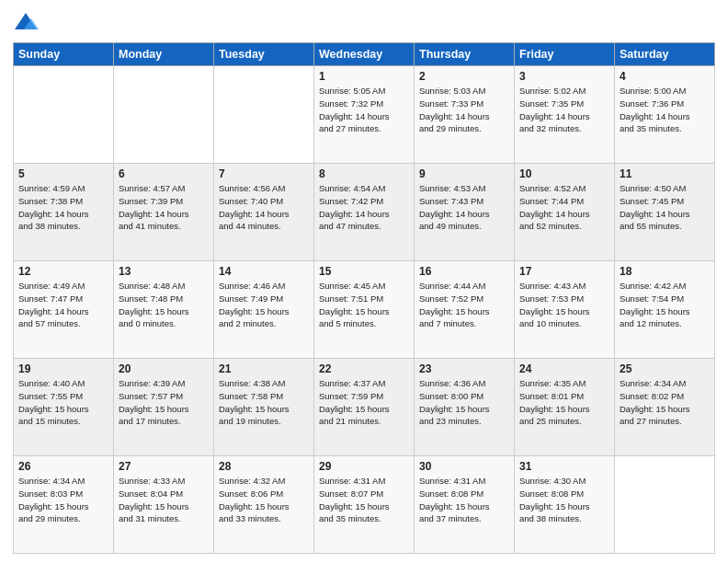  I want to click on day-number: 14, so click(264, 271).